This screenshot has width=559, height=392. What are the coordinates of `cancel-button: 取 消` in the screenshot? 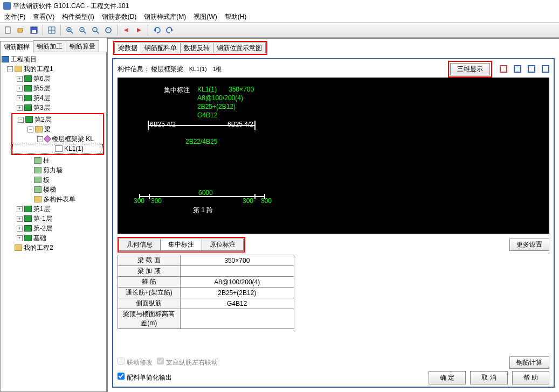 It's located at (488, 378).